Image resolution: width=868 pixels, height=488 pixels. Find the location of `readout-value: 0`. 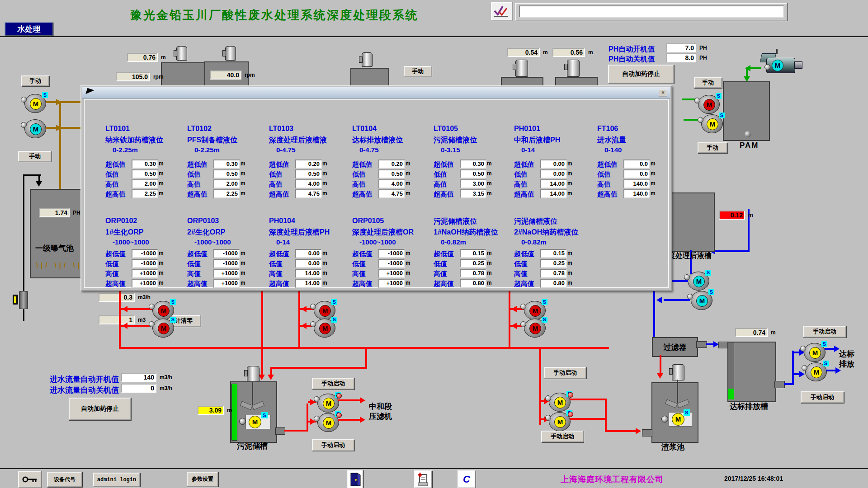

readout-value: 0 is located at coordinates (139, 388).